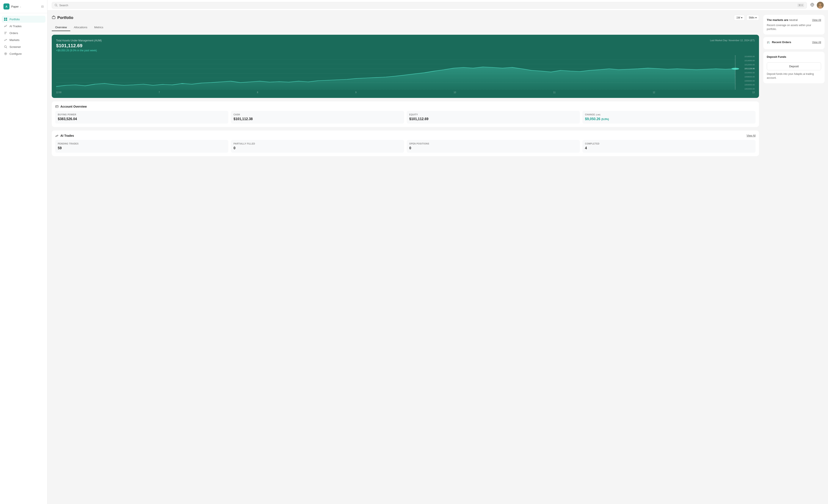 The width and height of the screenshot is (828, 504). I want to click on change-label: CHANGE, so click(590, 115).